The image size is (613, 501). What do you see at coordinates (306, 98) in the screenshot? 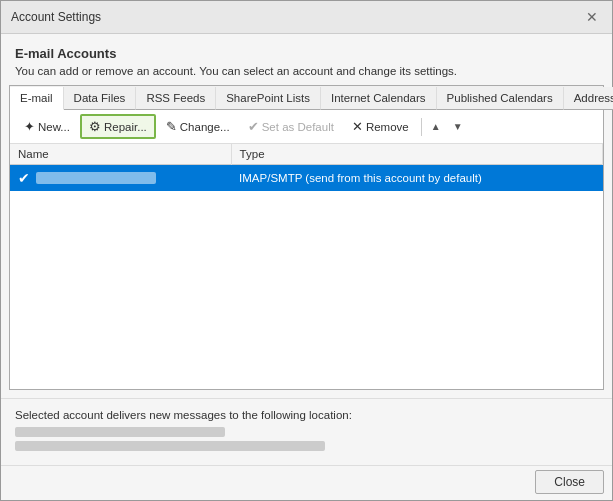
I see `tabs-row: E-mail Data Files RSS Feeds SharePoint L…` at bounding box center [306, 98].